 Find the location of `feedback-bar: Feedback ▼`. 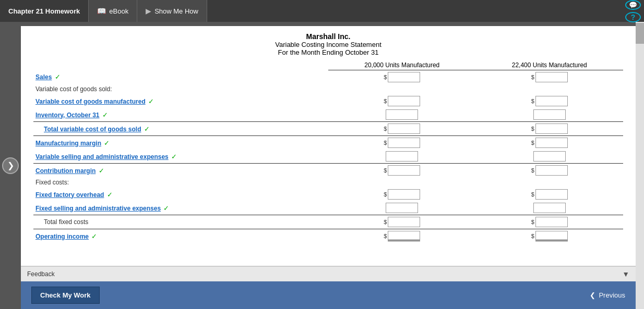

feedback-bar: Feedback ▼ is located at coordinates (328, 274).